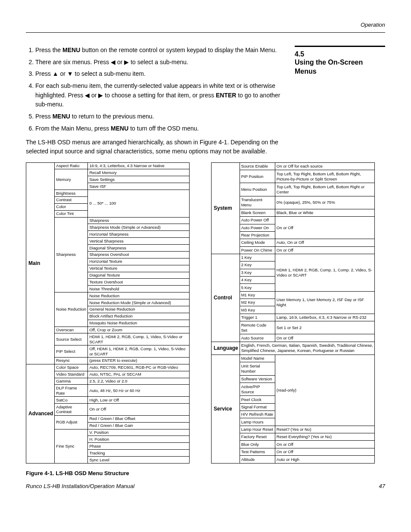  Describe the element at coordinates (154, 147) in the screenshot. I see `description-paragraph: The LS-HB OSD menus are arranged hierarc…` at that location.